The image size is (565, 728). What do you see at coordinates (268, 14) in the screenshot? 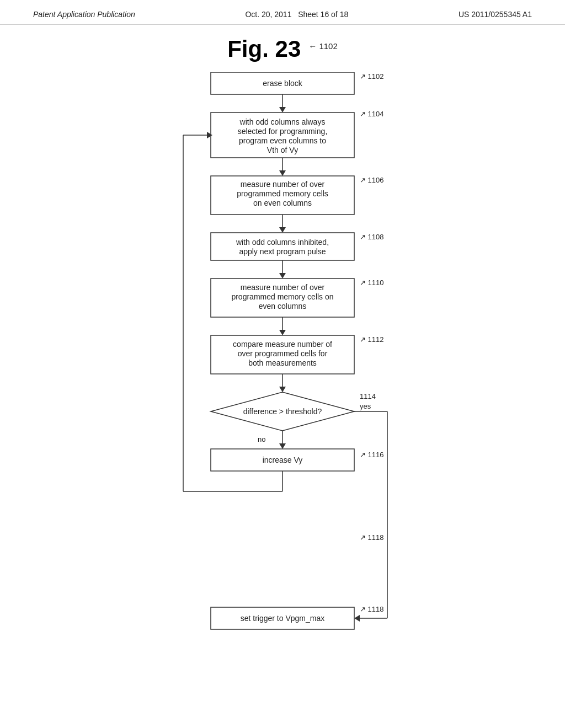
I see `header-date: Oct. 20, 2011` at bounding box center [268, 14].